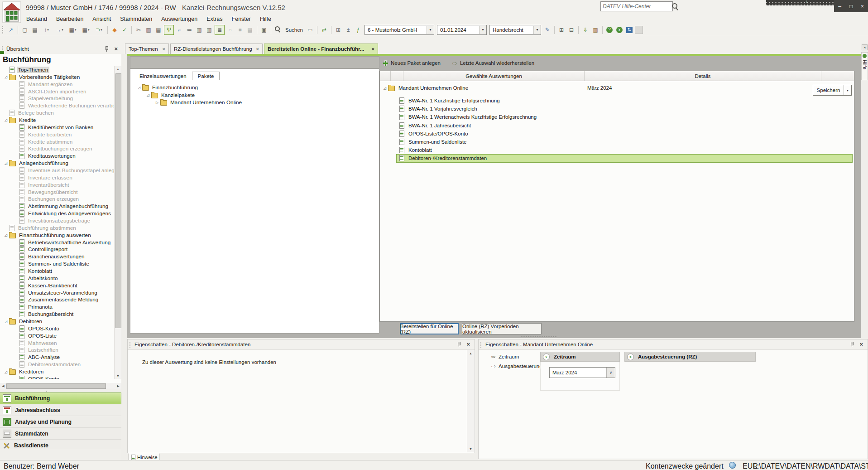 This screenshot has width=868, height=470. What do you see at coordinates (61, 398) in the screenshot?
I see `module-nav-item: Buchführung` at bounding box center [61, 398].